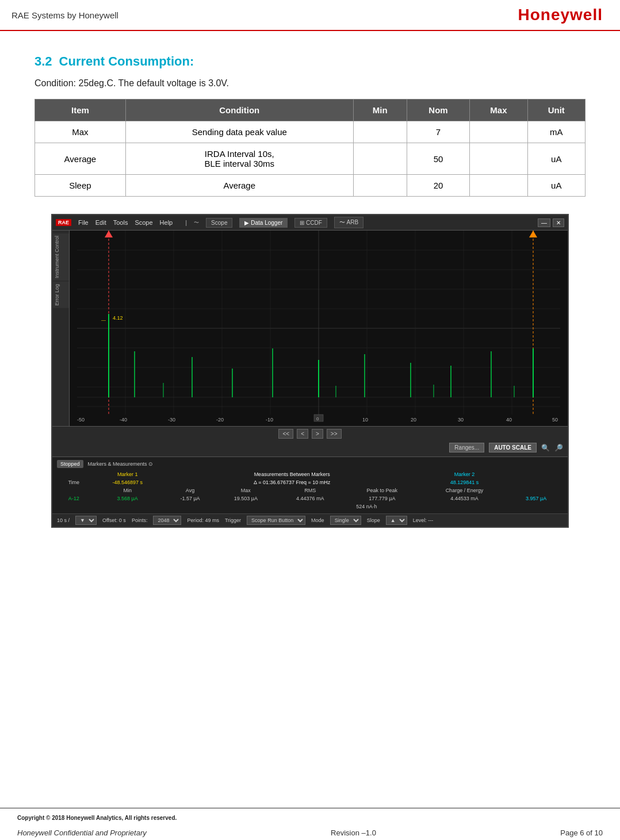  Describe the element at coordinates (544, 223) in the screenshot. I see `scope-minimize-btn: —` at that location.